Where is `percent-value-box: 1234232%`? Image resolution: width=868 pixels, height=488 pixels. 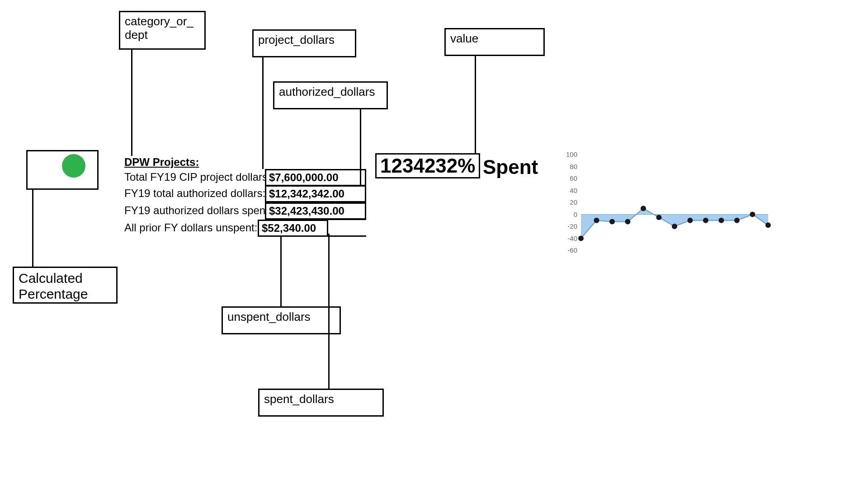
percent-value-box: 1234232% is located at coordinates (428, 166).